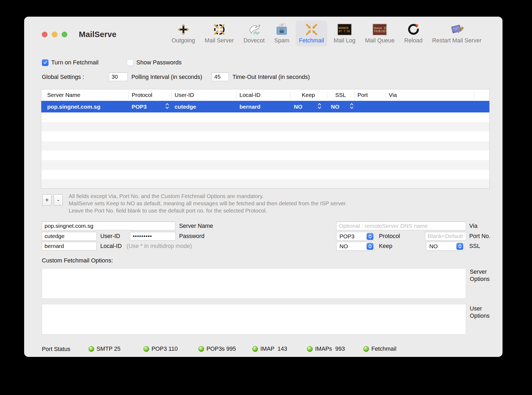 This screenshot has height=395, width=532. I want to click on toolbar-label: Mail Server, so click(219, 41).